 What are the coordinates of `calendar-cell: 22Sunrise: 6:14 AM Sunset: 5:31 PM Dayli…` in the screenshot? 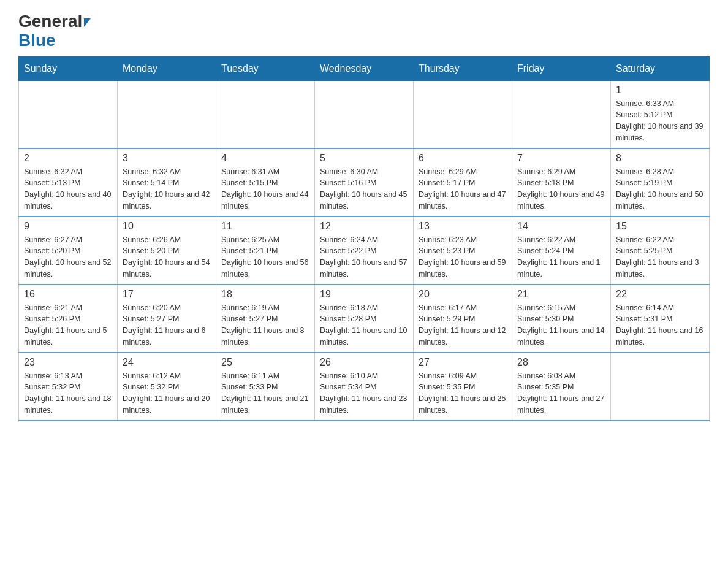 It's located at (661, 319).